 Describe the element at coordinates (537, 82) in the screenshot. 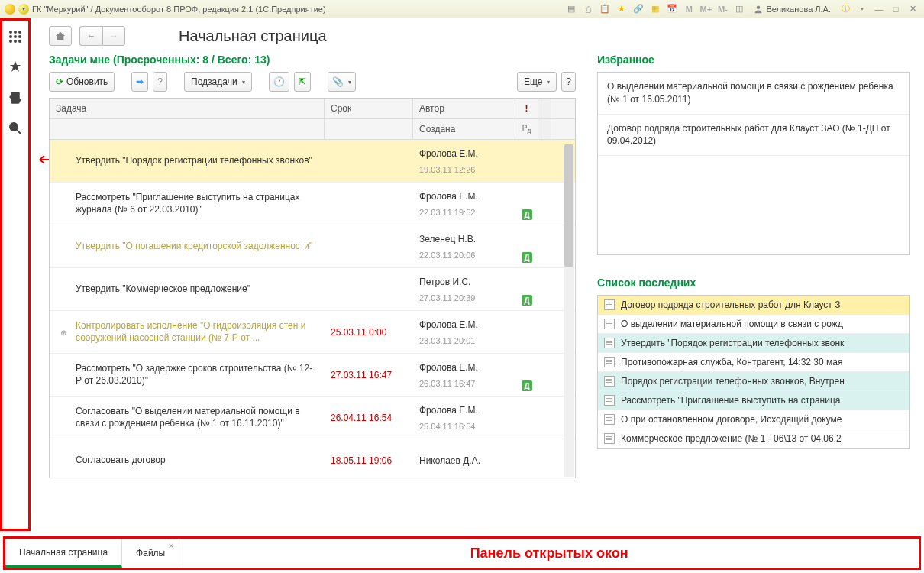

I see `more-button: Еще▾` at that location.